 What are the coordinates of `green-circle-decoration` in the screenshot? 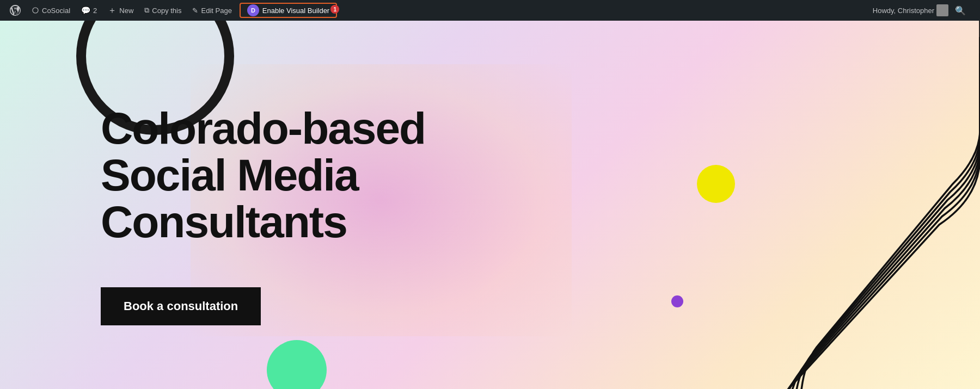 It's located at (297, 365).